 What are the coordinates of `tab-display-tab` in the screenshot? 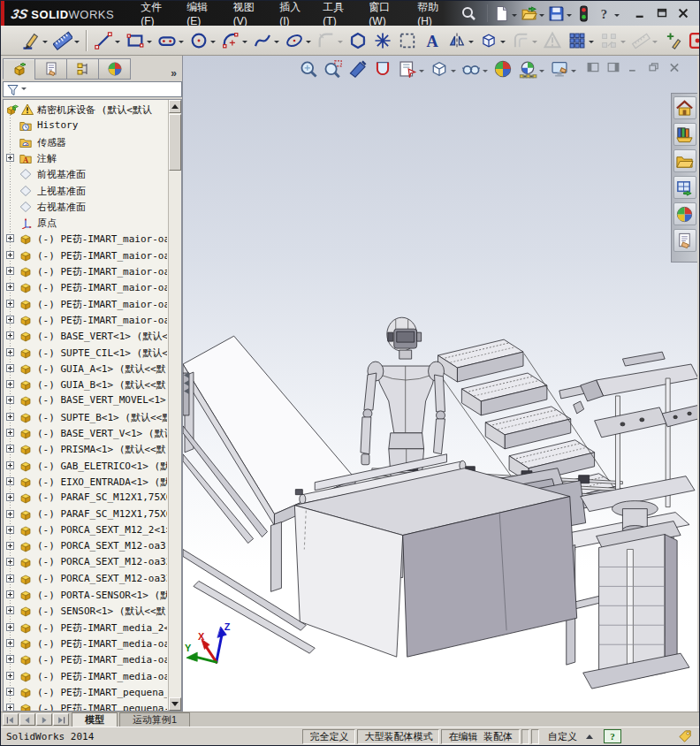 It's located at (83, 69).